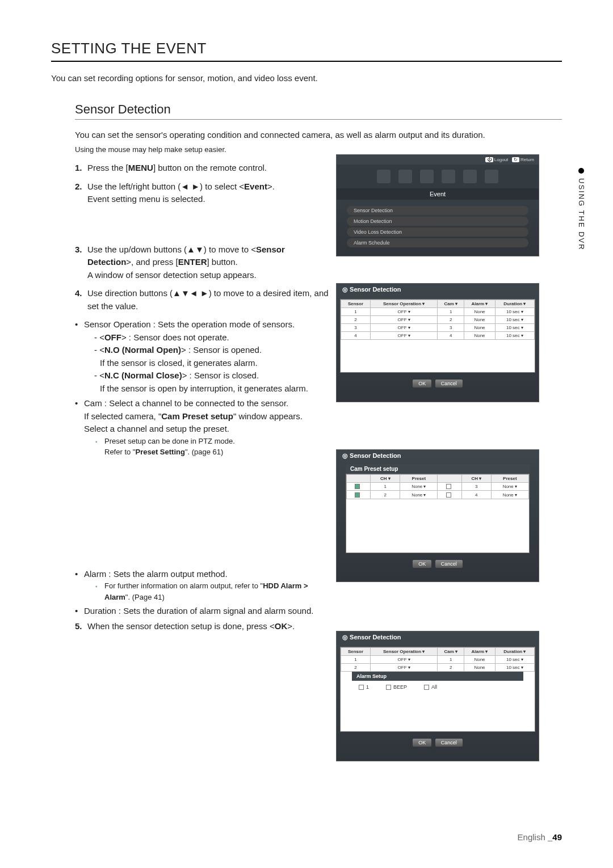 This screenshot has width=613, height=868. Describe the element at coordinates (306, 49) in the screenshot. I see `page-title: SETTING THE EVENT` at that location.